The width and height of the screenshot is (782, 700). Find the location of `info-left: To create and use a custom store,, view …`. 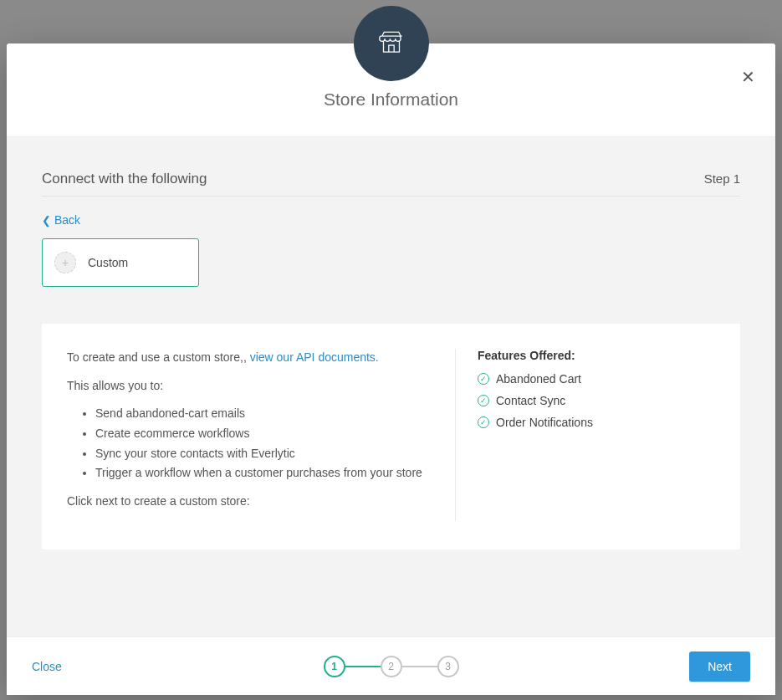

info-left: To create and use a custom store,, view … is located at coordinates (261, 435).